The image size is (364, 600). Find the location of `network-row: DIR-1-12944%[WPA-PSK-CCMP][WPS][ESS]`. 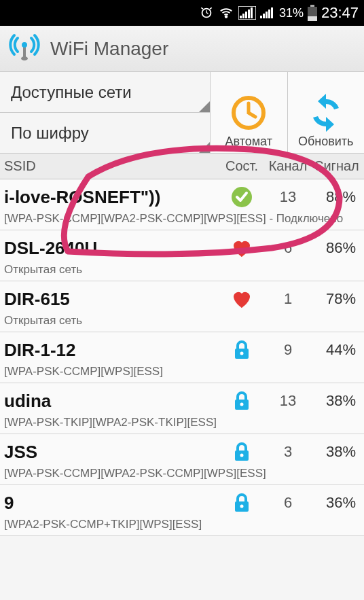

network-row: DIR-1-12944%[WPA-PSK-CCMP][WPS][ESS] is located at coordinates (182, 357).